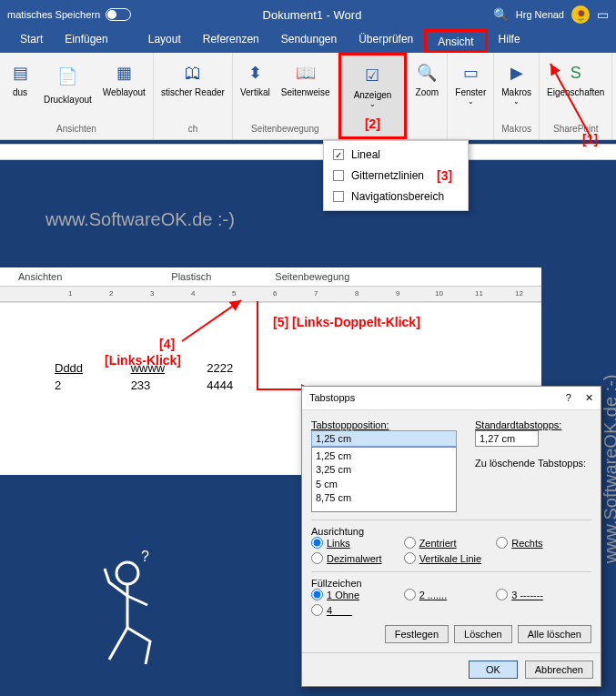  I want to click on ribbon-item-modus: ▤dus, so click(20, 78).